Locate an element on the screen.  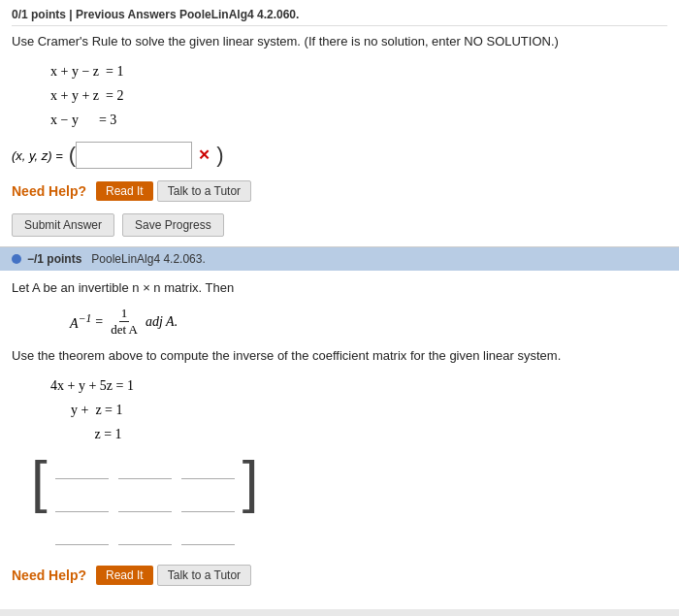
matrix-input-r1c2 is located at coordinates (146, 470).